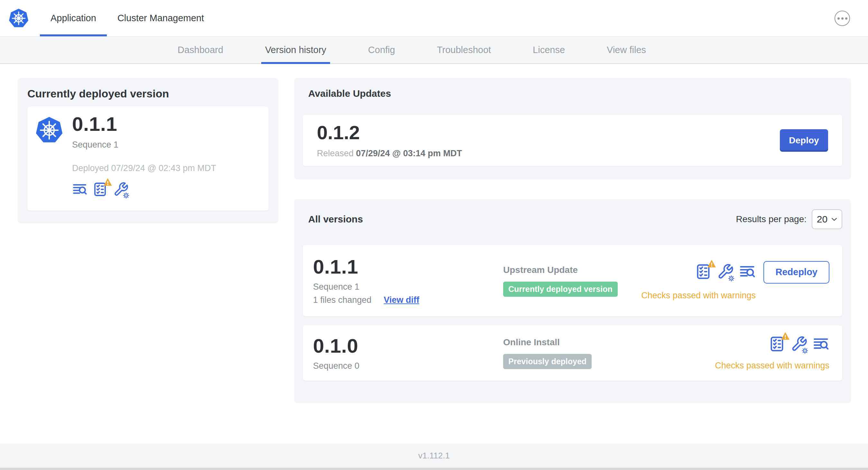  Describe the element at coordinates (609, 342) in the screenshot. I see `version-source-label: Online Install` at that location.